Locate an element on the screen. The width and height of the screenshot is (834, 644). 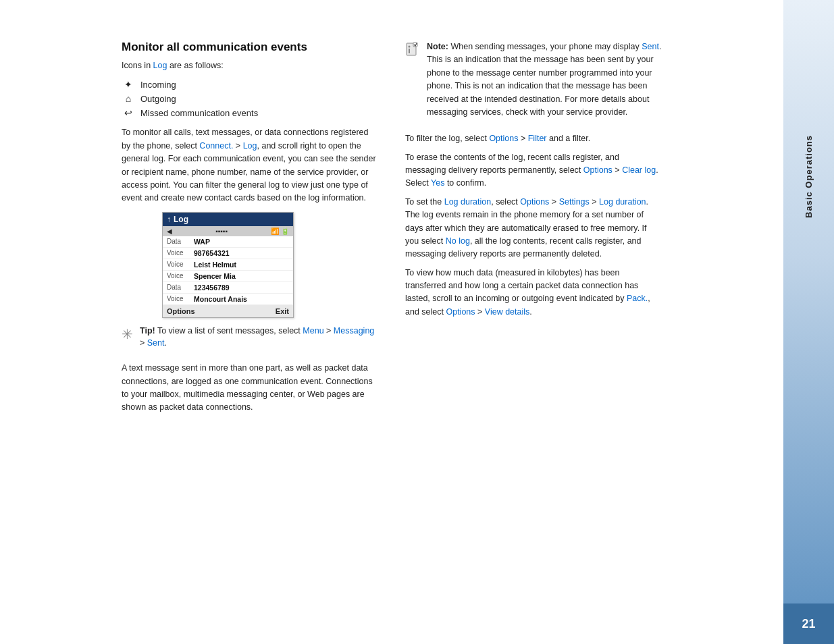
note-text: Note: When sending messages, your phone … is located at coordinates (544, 80).